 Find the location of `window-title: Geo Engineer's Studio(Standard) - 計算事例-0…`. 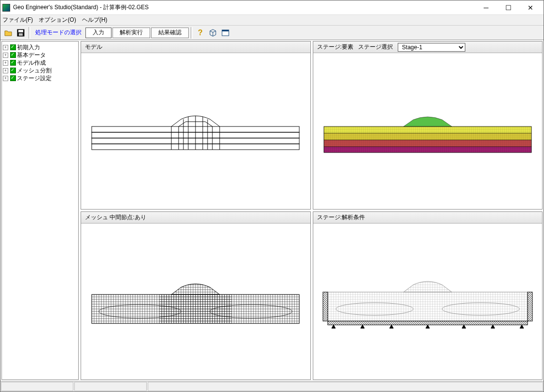

window-title: Geo Engineer's Studio(Standard) - 計算事例-0… is located at coordinates (244, 8).